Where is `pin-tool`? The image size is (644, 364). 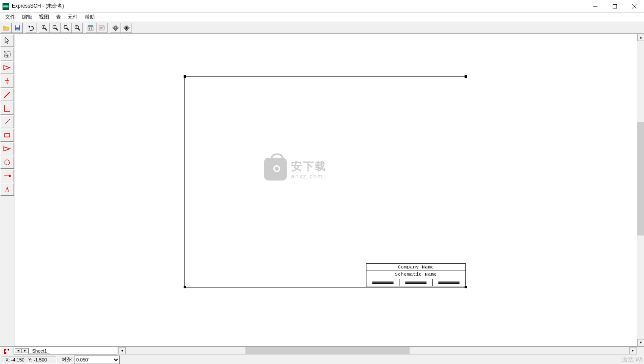 pin-tool is located at coordinates (7, 176).